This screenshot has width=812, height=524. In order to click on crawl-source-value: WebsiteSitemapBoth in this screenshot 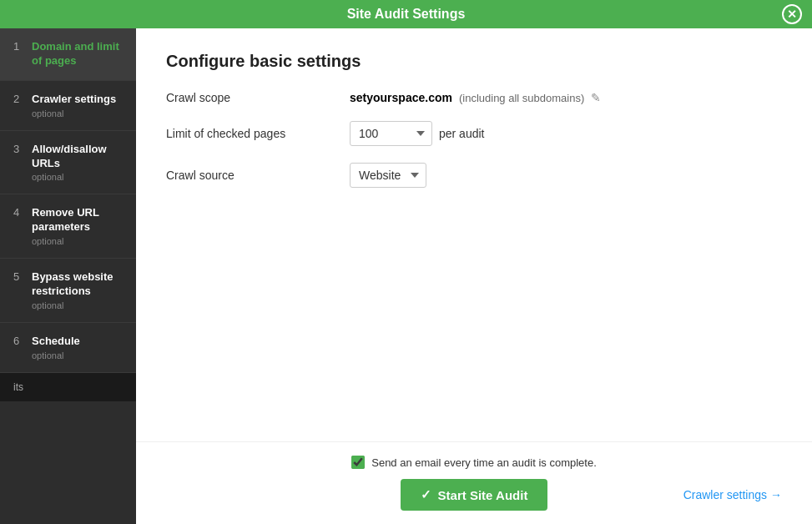, I will do `click(388, 175)`.